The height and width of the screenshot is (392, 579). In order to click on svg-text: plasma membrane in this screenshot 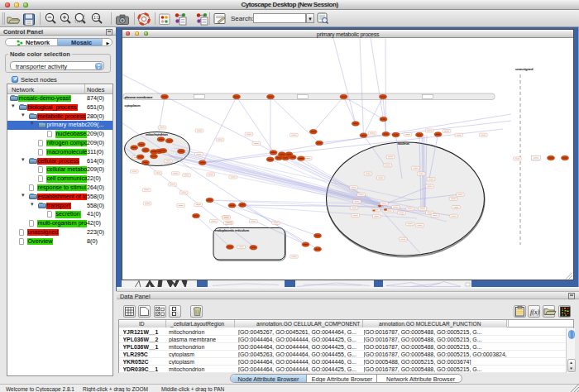, I will do `click(139, 96)`.